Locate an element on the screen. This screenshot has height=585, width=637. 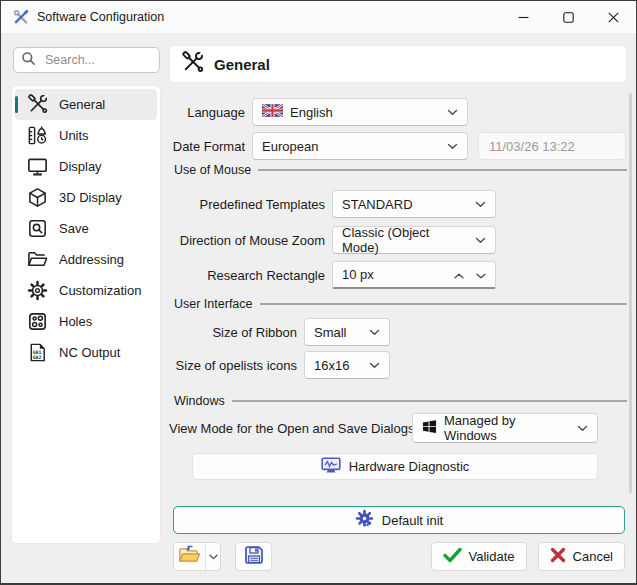
predefined-templates-value: STANDARD is located at coordinates (378, 204).